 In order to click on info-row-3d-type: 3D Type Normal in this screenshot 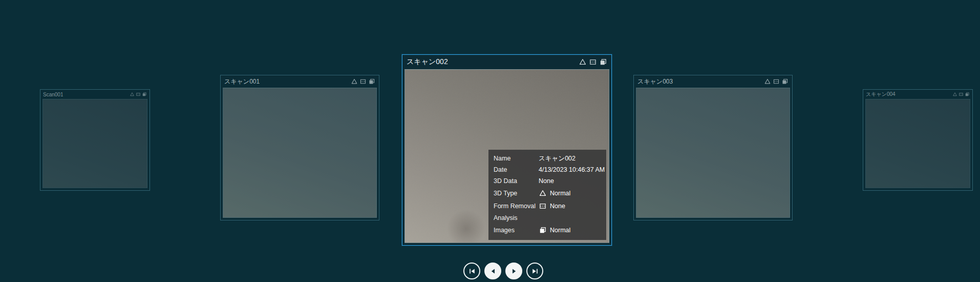, I will do `click(547, 193)`.